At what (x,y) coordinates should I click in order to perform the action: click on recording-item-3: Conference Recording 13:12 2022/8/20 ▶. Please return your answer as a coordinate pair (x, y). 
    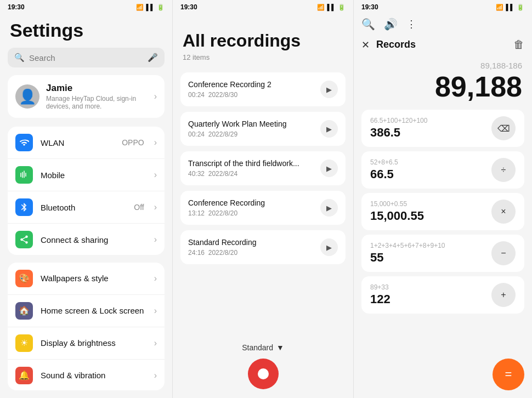
    Looking at the image, I should click on (263, 208).